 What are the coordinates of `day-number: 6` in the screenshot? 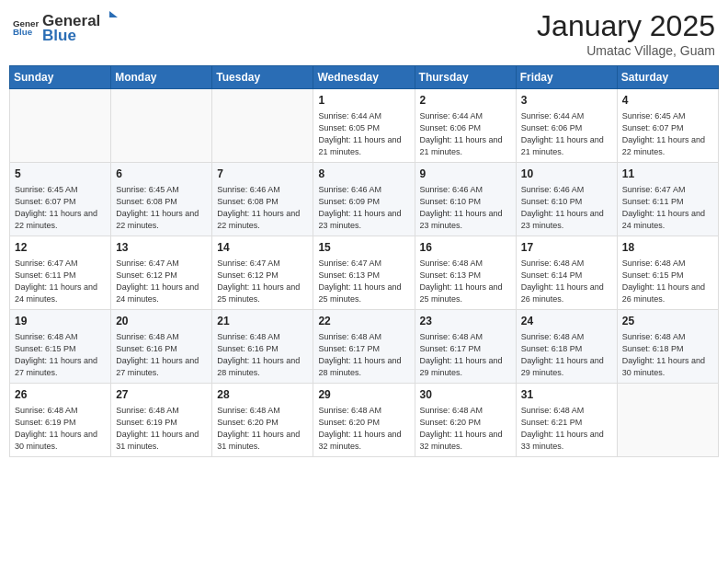 It's located at (162, 175).